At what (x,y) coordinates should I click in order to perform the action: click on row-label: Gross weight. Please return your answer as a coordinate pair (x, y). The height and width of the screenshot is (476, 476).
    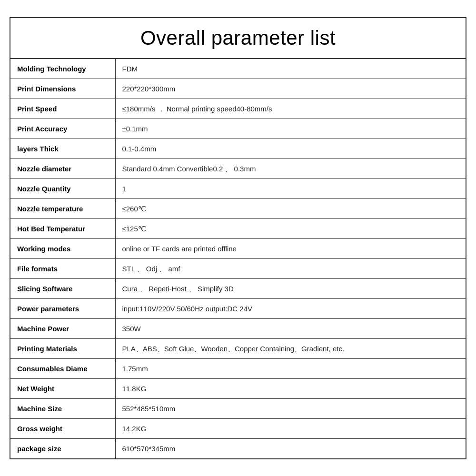
    Looking at the image, I should click on (63, 428).